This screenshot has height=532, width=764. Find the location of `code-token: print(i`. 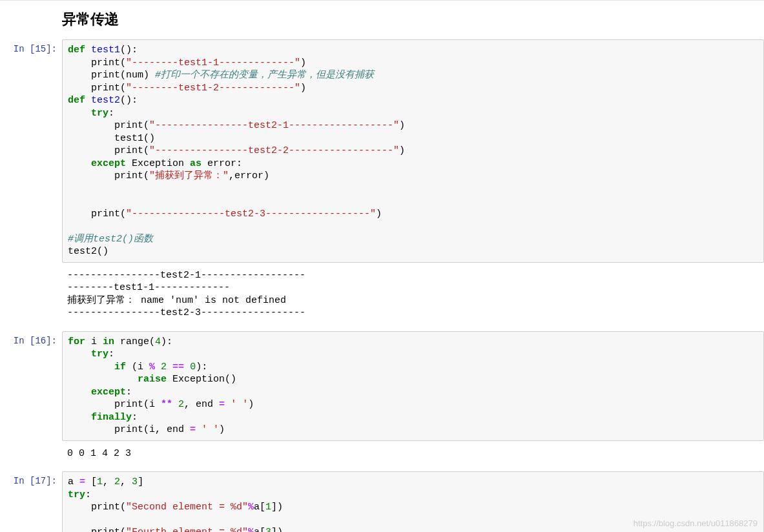

code-token: print(i is located at coordinates (114, 404).